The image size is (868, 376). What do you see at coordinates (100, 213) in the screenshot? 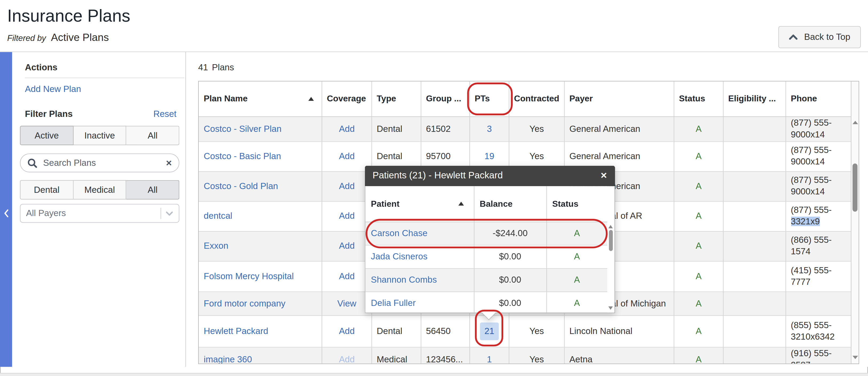
I see `payer-dropdown: All Payers` at bounding box center [100, 213].